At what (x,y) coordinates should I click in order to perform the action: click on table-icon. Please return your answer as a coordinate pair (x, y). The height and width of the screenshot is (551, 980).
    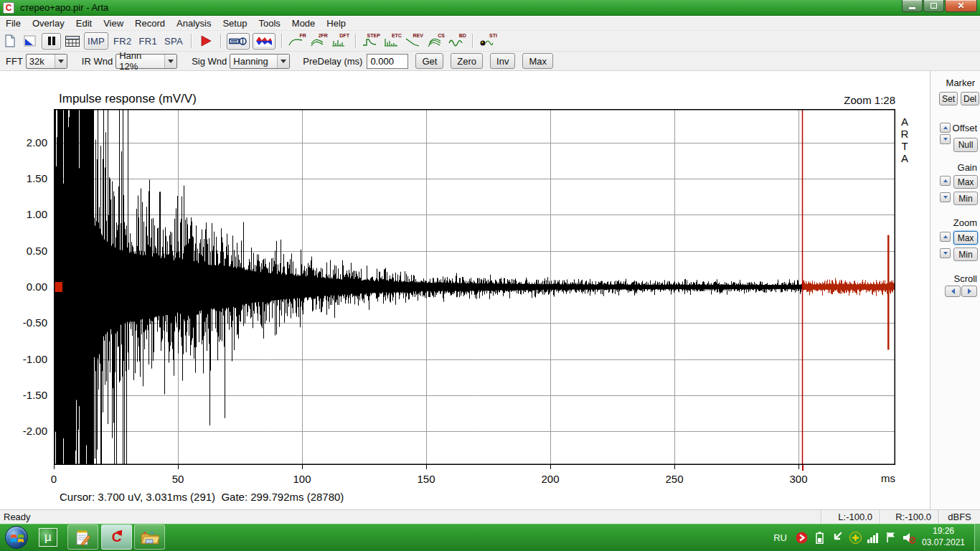
    Looking at the image, I should click on (72, 42).